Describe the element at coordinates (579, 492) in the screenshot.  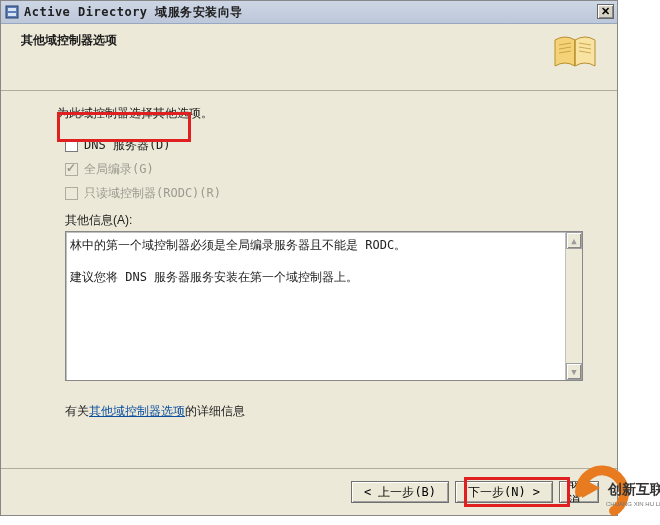
I see `cancel-button: 取消` at that location.